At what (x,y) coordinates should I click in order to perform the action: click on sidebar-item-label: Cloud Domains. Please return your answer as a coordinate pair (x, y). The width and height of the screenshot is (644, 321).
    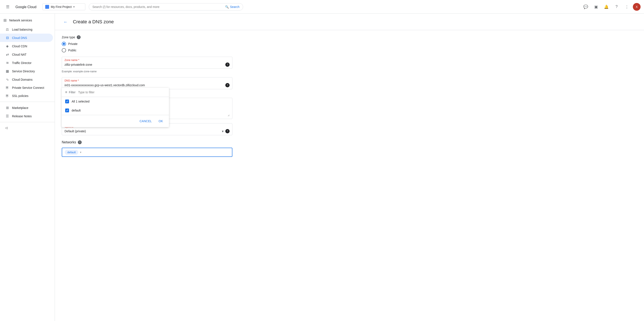
    Looking at the image, I should click on (22, 80).